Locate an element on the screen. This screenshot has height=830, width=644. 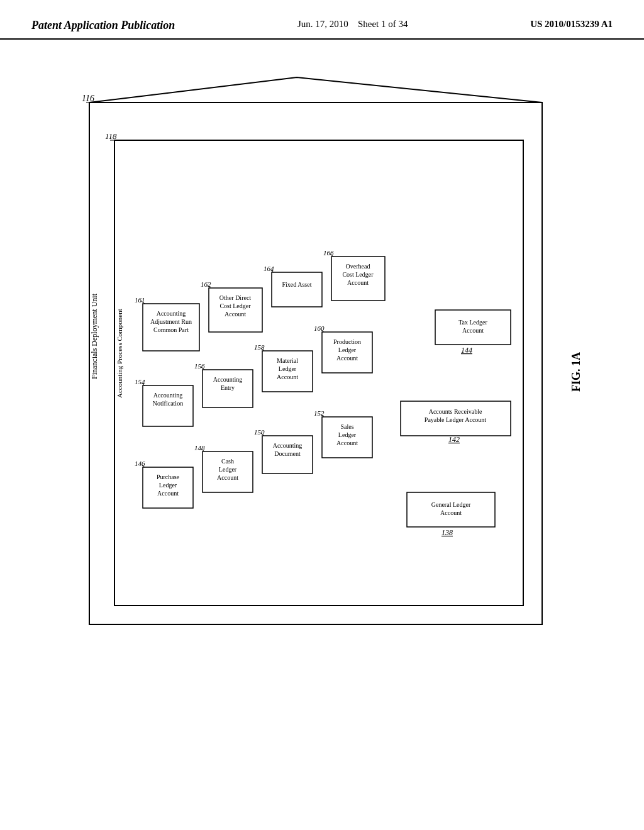
svg-text: Cash is located at coordinates (228, 462).